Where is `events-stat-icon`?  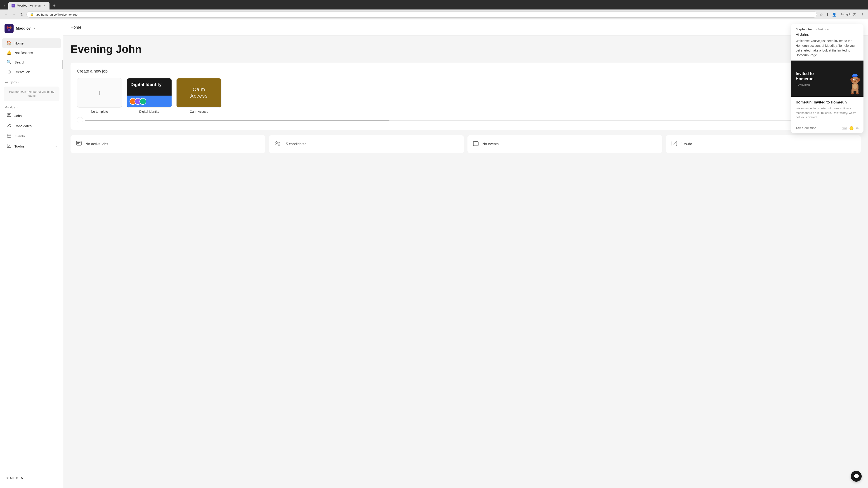
events-stat-icon is located at coordinates (476, 144).